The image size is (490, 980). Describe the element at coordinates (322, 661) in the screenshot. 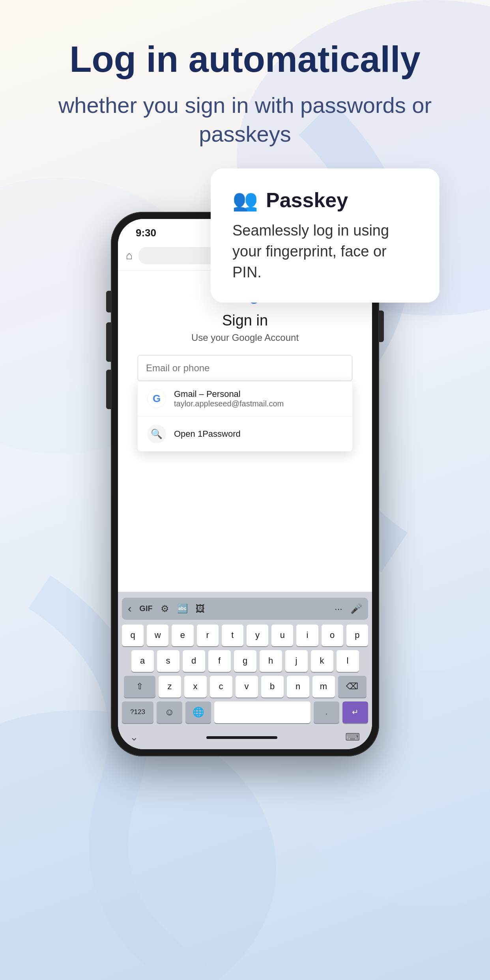

I see `key-k: k` at that location.